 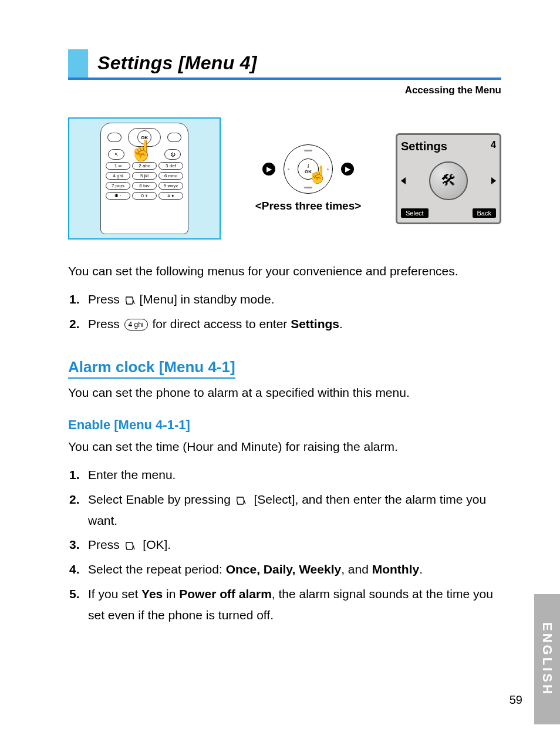 I want to click on triangle-right-icon, so click(x=494, y=181).